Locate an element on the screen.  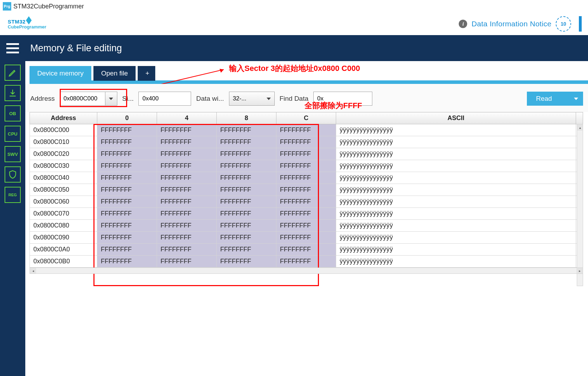
sidebar-item-shield is located at coordinates (13, 174).